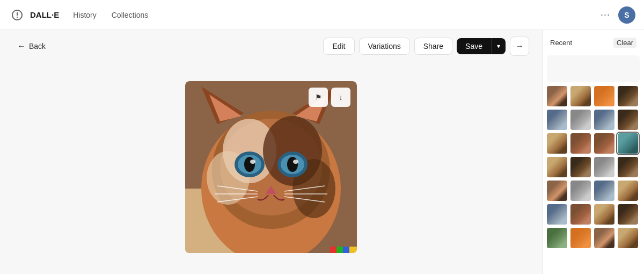 The width and height of the screenshot is (644, 274). What do you see at coordinates (339, 46) in the screenshot?
I see `edit-button: Edit` at bounding box center [339, 46].